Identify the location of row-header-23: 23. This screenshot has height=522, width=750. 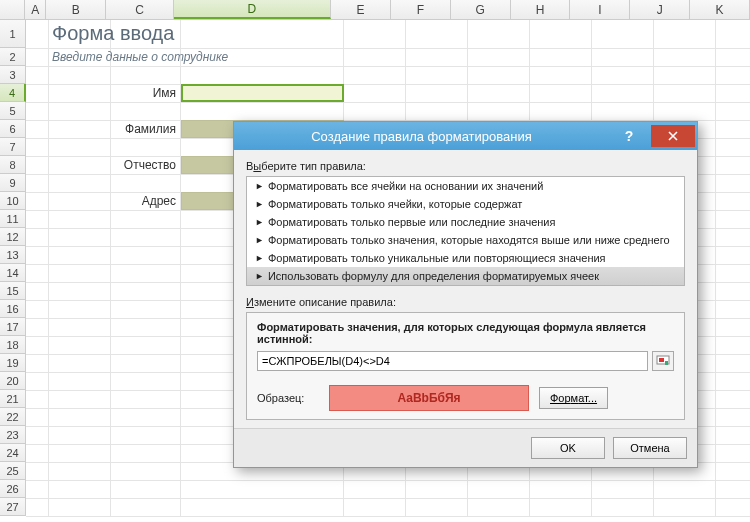
(13, 435).